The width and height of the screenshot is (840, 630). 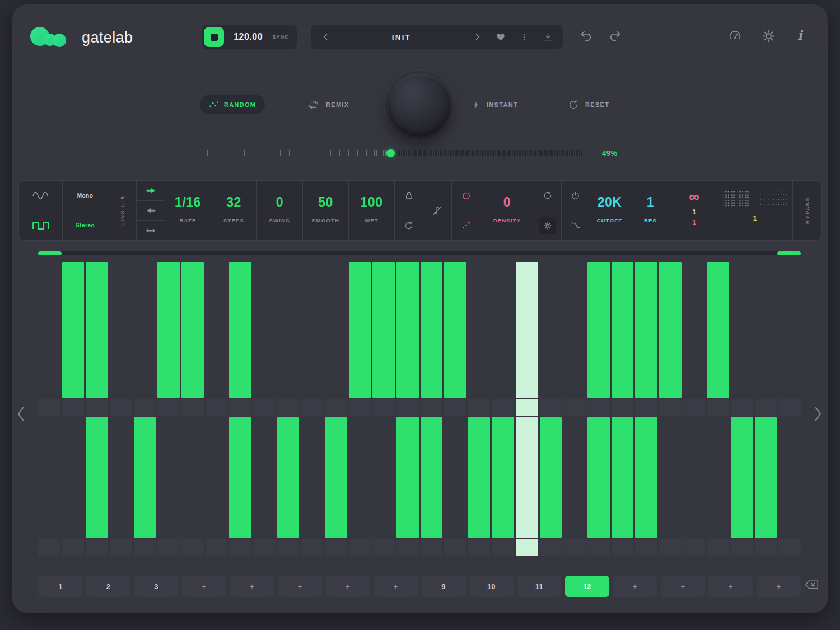 I want to click on main-knob, so click(x=419, y=105).